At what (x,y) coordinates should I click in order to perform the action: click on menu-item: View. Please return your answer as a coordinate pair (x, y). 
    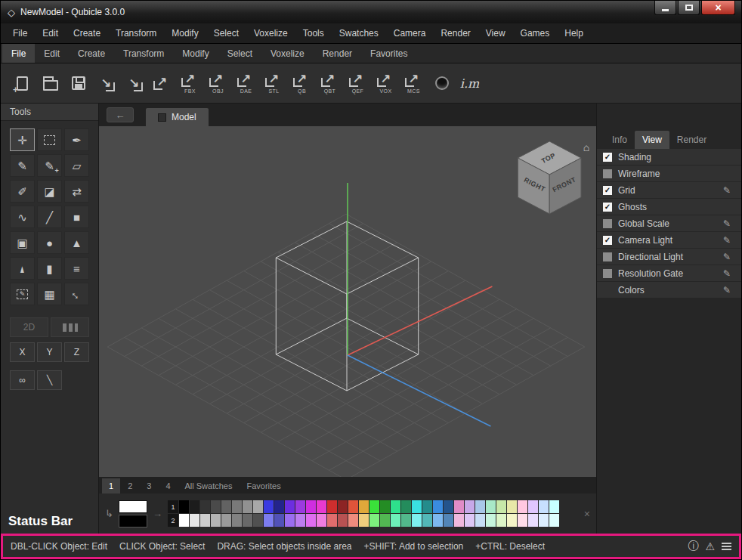
    Looking at the image, I should click on (496, 33).